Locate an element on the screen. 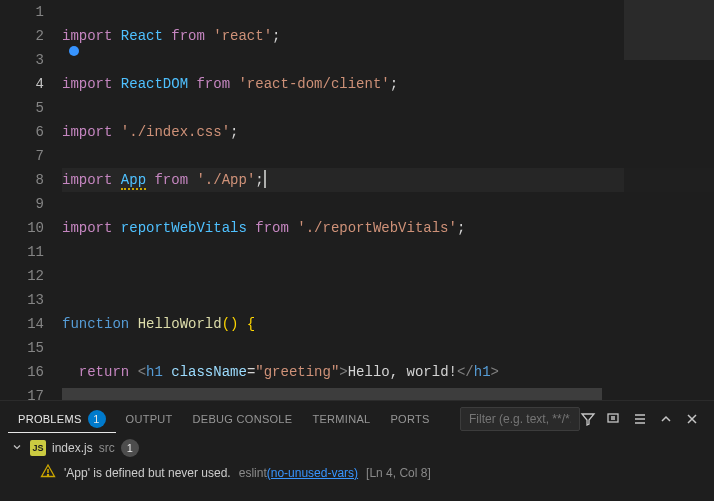  line-number: 15 is located at coordinates (22, 348).